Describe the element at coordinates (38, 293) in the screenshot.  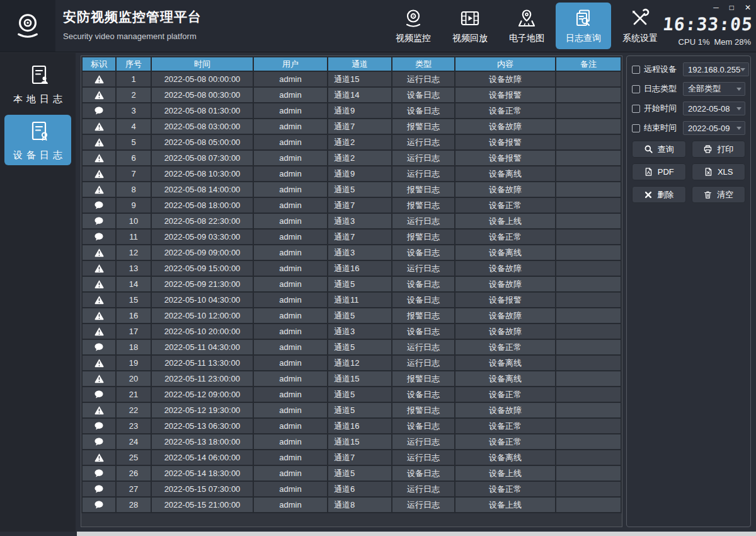
I see `sidebar: 本地日志 设备日志` at that location.